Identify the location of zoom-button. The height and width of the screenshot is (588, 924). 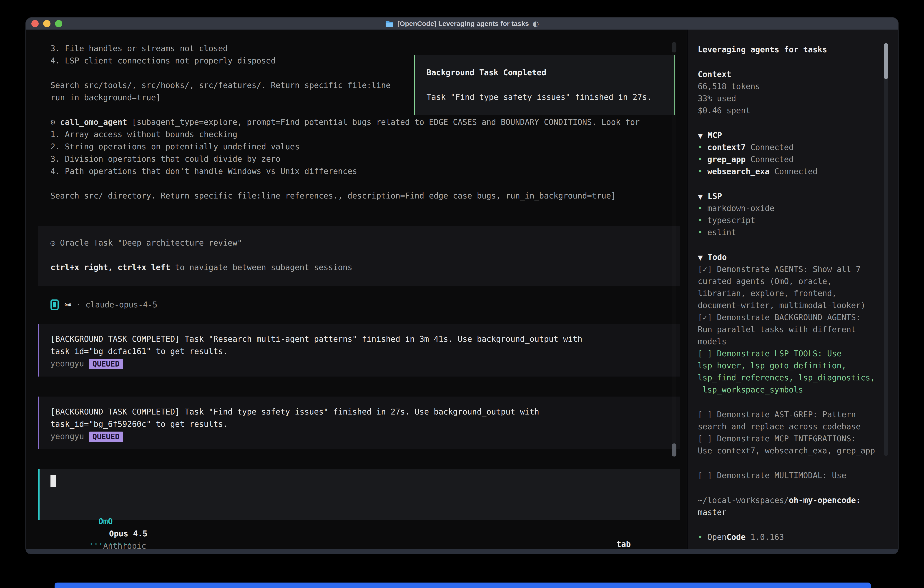
(58, 24).